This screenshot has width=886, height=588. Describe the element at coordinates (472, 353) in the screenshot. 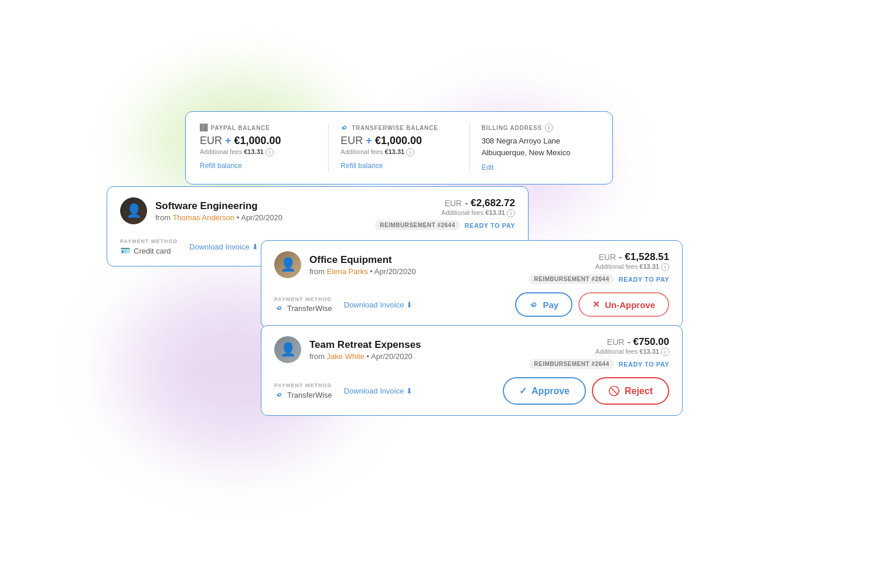

I see `retreat-expense-header: 👤 Team Retreat Expenses from Jake White …` at that location.